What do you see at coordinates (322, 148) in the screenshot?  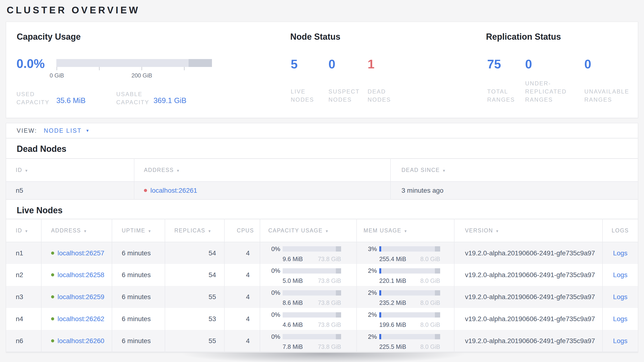 I see `dead-nodes-section-heading: Dead Nodes` at bounding box center [322, 148].